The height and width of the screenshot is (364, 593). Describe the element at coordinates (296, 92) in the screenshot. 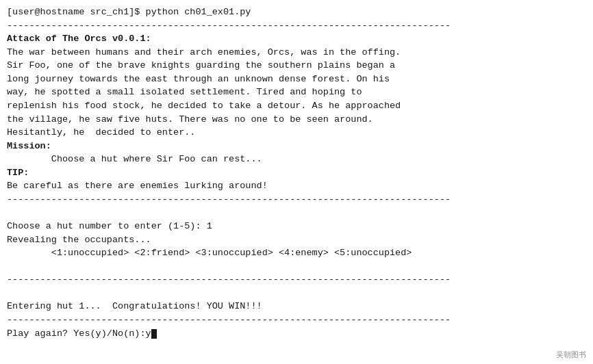

I see `story-line-4: way, he spotted a small isolated settlem…` at that location.